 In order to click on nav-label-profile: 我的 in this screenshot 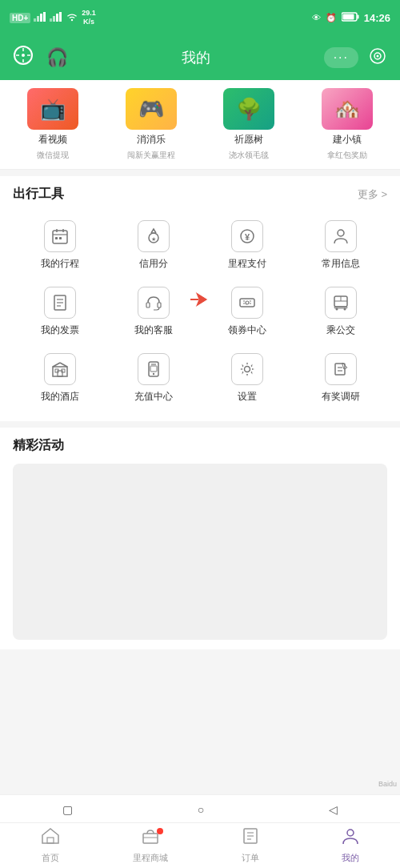, I will do `click(350, 858)`.